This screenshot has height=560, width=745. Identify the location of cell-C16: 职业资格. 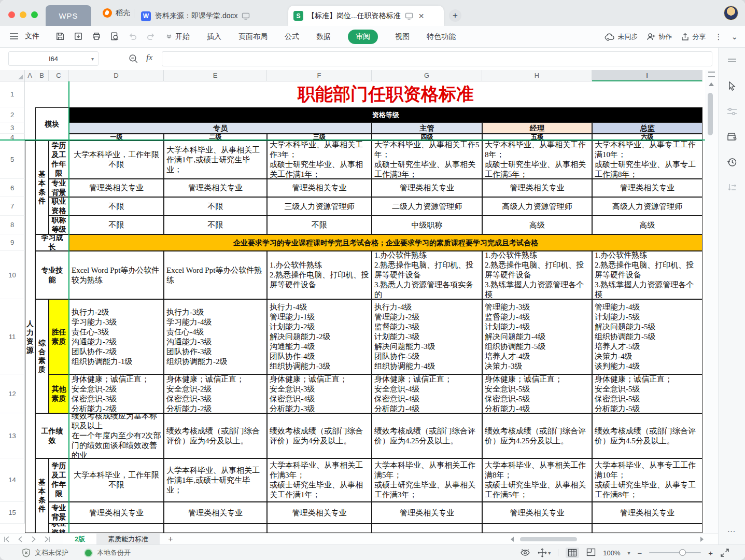
(59, 528).